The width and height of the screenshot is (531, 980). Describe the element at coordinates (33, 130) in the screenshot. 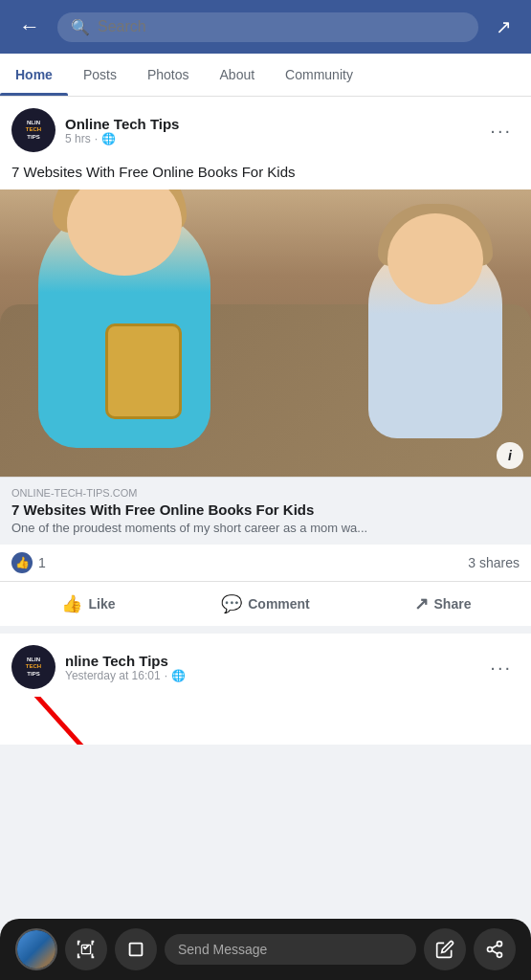

I see `avatar: NLINTECHTIPS` at that location.